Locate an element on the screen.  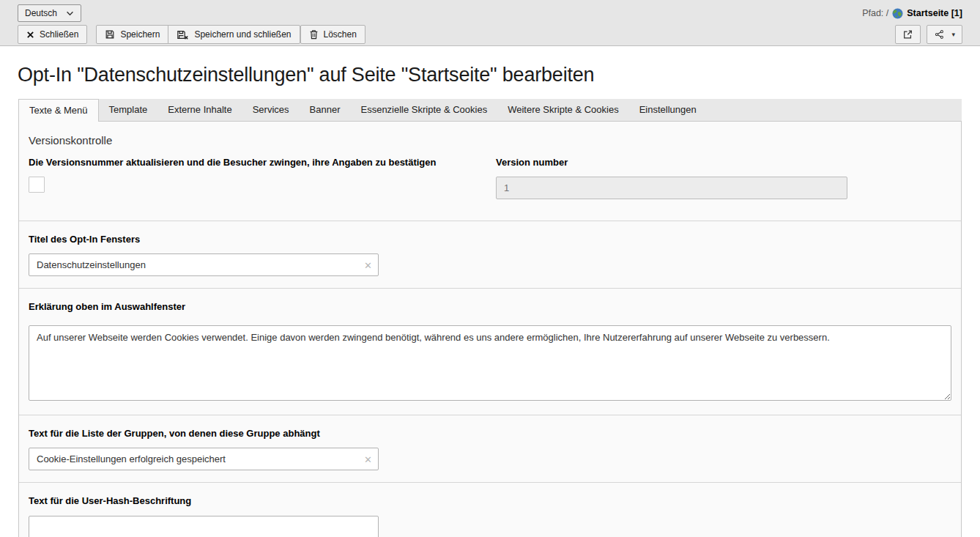
doc-header: Deutsch Pfad: / Startseite [1] is located at coordinates (490, 23).